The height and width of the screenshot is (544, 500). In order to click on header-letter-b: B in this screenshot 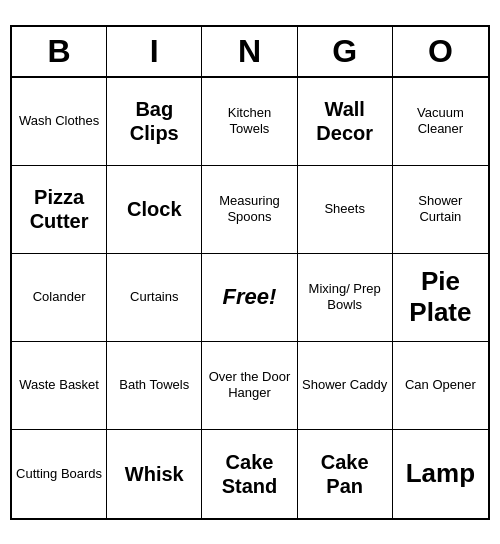, I will do `click(60, 52)`.